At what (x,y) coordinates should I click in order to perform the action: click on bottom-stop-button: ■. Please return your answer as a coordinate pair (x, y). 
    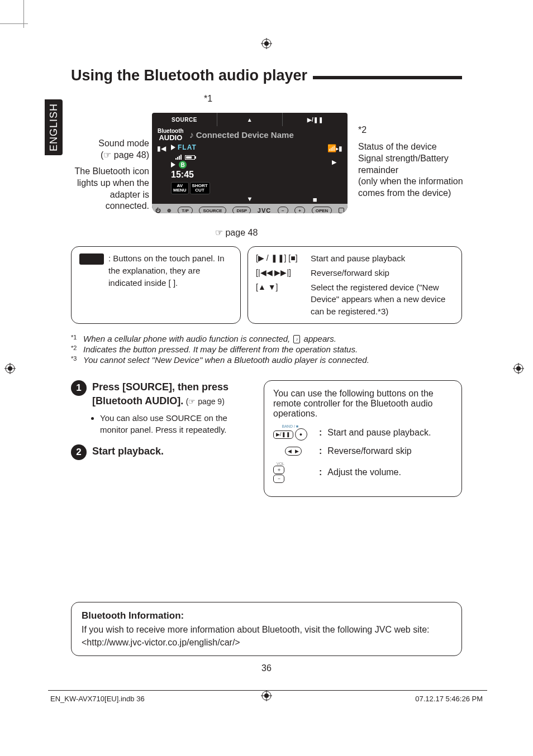
    Looking at the image, I should click on (315, 200).